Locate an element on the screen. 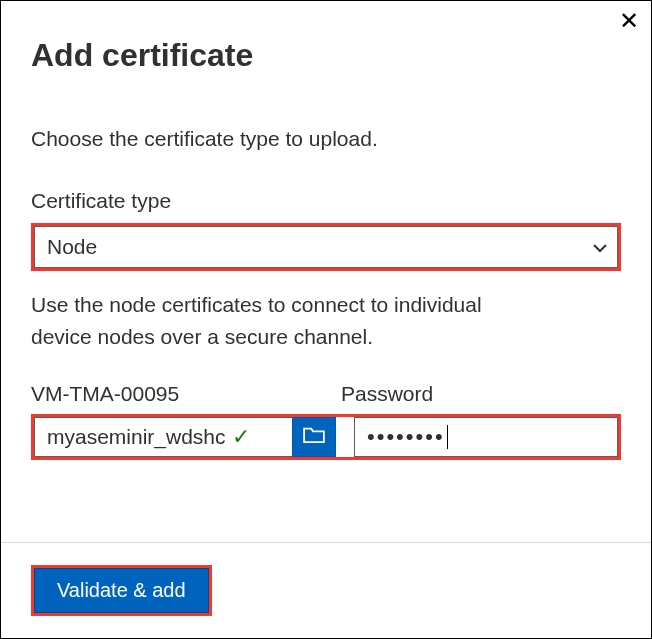  cert-type-label: Certificate type is located at coordinates (326, 201).